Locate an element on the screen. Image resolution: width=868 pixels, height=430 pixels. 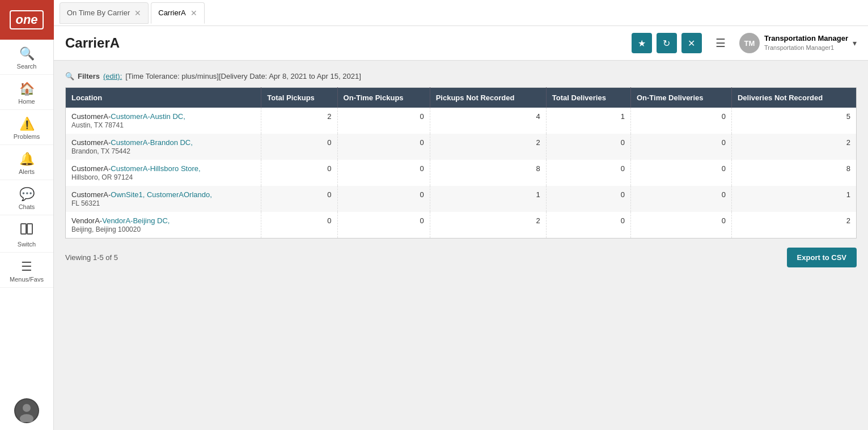
export-csv-button: Export to CSV is located at coordinates (822, 257).